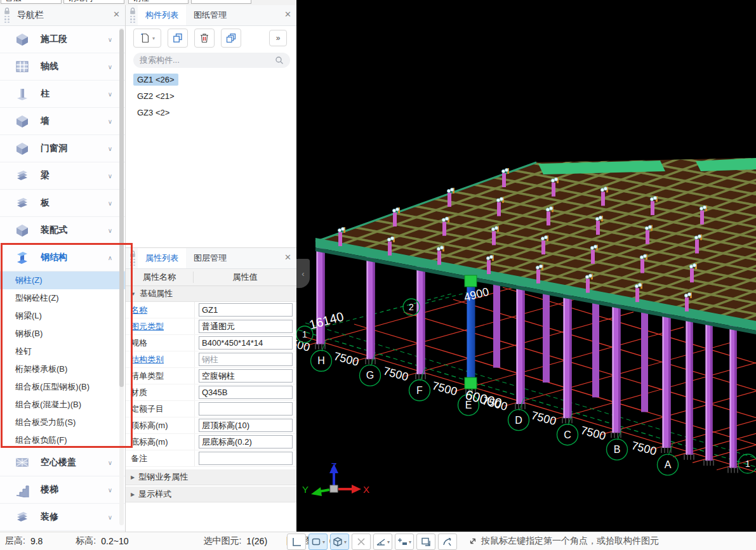 Image resolution: width=756 pixels, height=550 pixels. I want to click on search-icon, so click(279, 60).